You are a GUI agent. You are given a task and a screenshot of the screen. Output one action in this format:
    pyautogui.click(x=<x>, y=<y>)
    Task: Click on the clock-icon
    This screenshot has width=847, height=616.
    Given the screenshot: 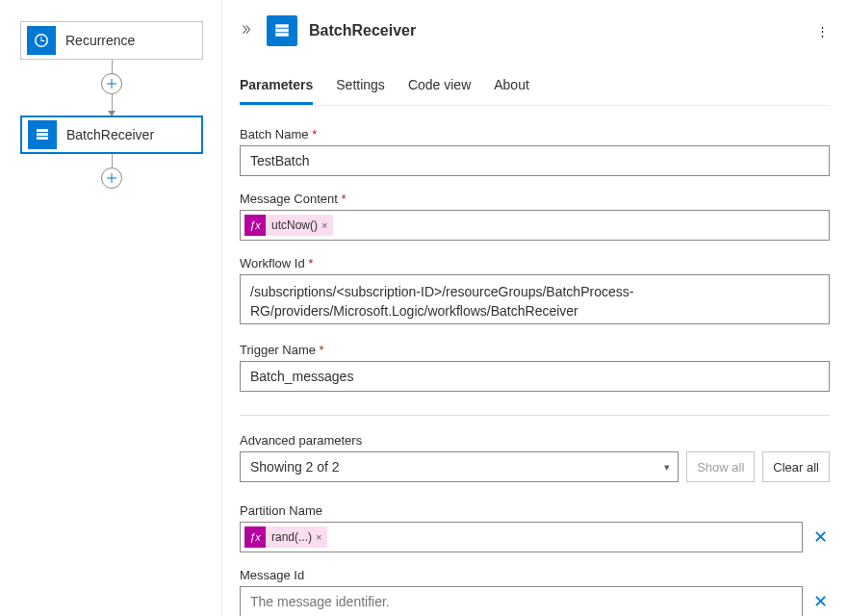 What is the action you would take?
    pyautogui.click(x=41, y=40)
    